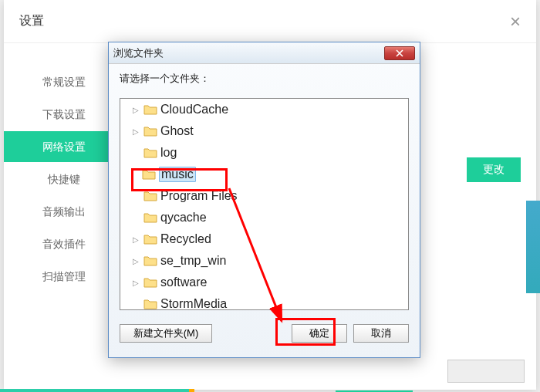 This screenshot has height=392, width=540. What do you see at coordinates (63, 211) in the screenshot?
I see `sidebar-item-audio: 音频输出` at bounding box center [63, 211].